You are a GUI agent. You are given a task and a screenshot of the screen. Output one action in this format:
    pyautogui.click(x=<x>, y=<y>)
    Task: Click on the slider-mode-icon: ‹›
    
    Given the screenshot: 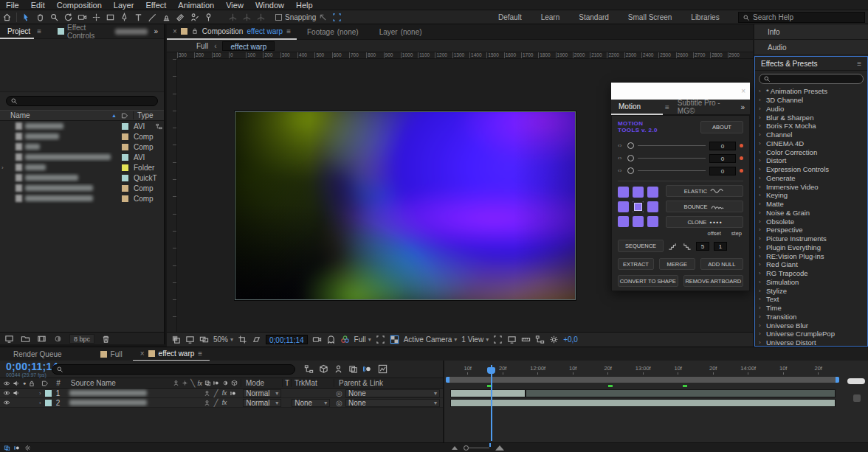 What is the action you would take?
    pyautogui.click(x=621, y=158)
    